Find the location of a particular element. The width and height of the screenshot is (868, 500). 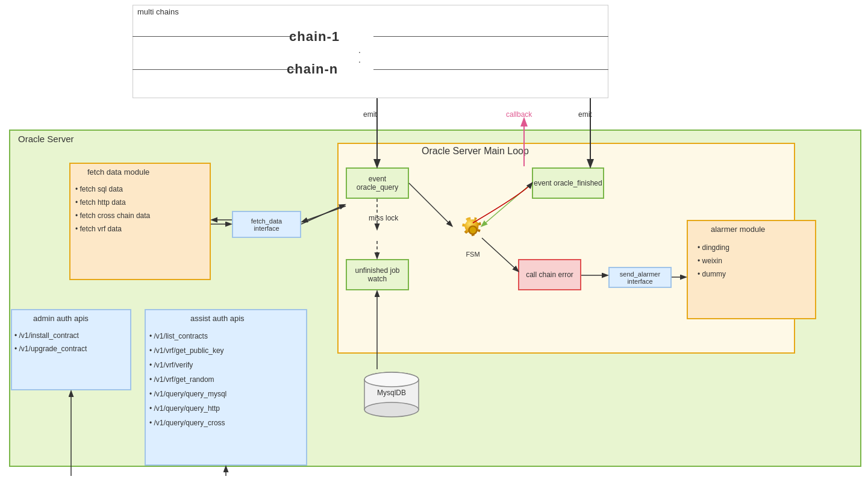

oracle-server-label: Oracle Server is located at coordinates (46, 139).